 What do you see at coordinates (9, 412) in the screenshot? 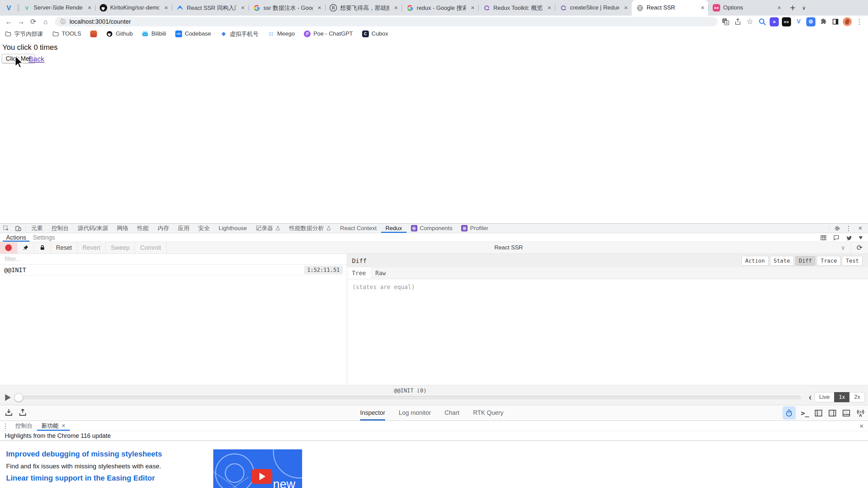
I see `export-icon` at bounding box center [9, 412].